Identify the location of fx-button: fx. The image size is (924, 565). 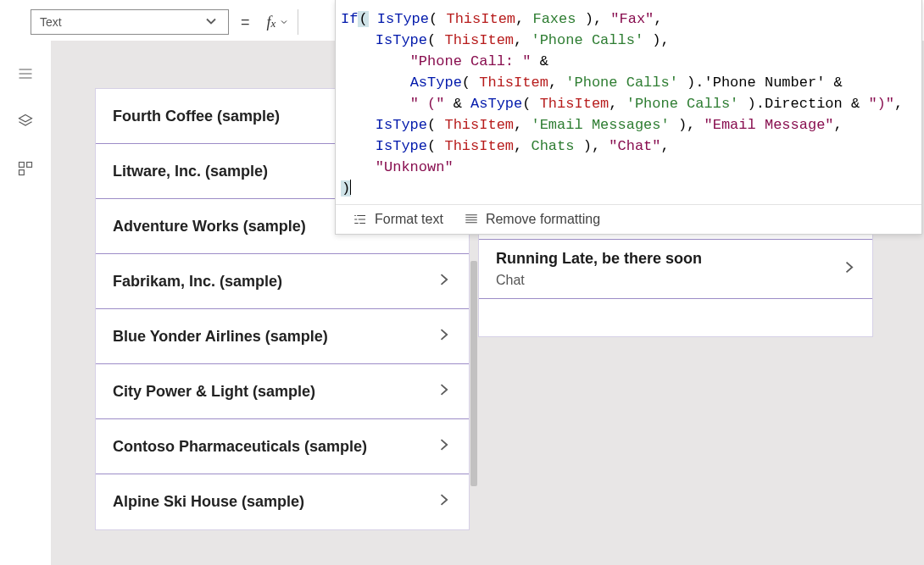
(281, 22).